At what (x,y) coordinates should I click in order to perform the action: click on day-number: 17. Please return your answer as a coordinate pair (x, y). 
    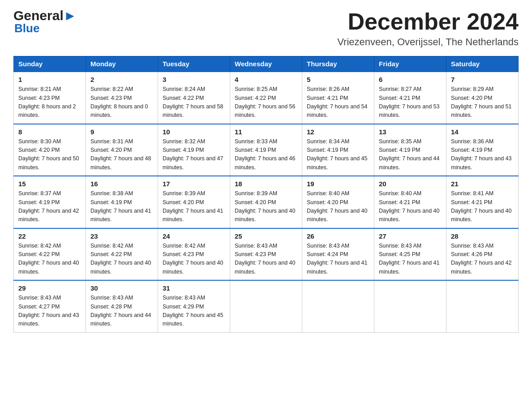
    Looking at the image, I should click on (194, 184).